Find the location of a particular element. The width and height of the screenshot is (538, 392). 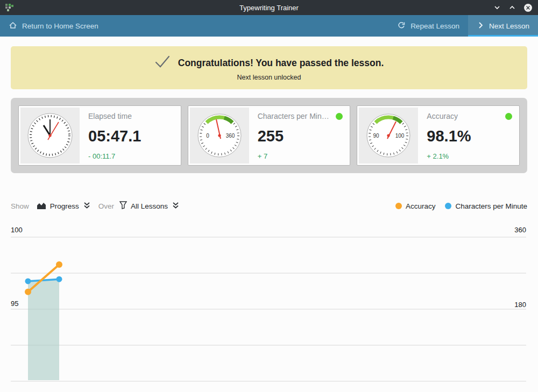

area-chart-icon is located at coordinates (41, 206).